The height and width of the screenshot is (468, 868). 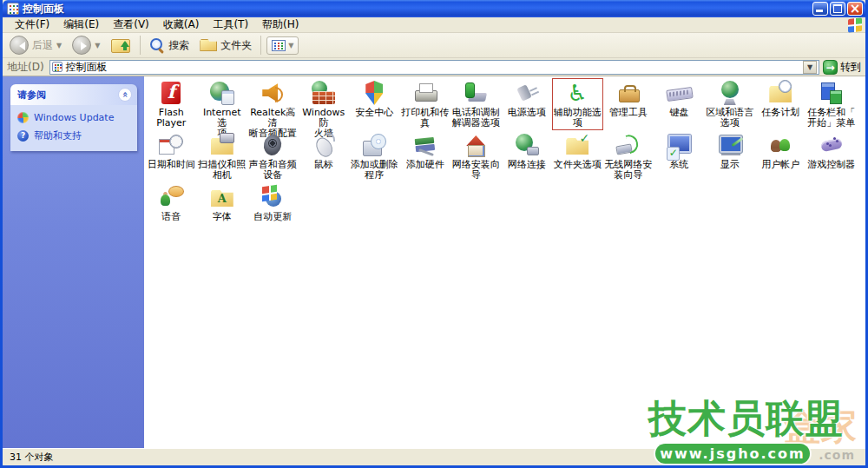 What do you see at coordinates (374, 113) in the screenshot?
I see `cp-item-label: 安全中心` at bounding box center [374, 113].